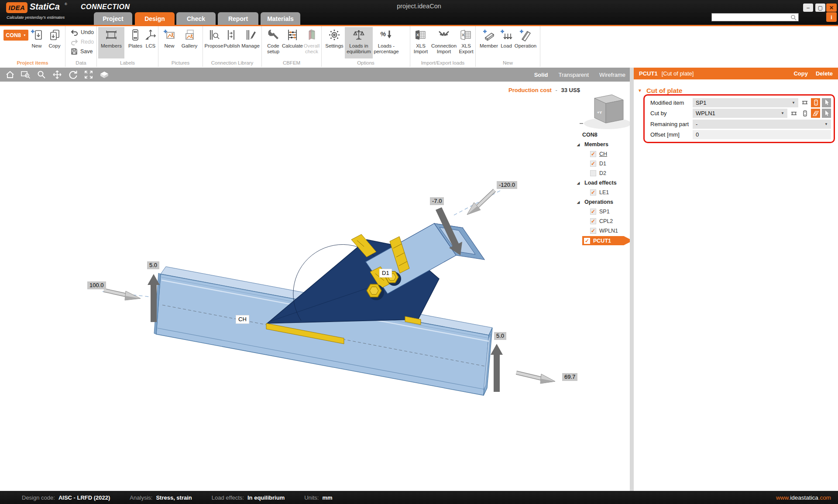 This screenshot has width=838, height=504. What do you see at coordinates (600, 212) in the screenshot?
I see `tree-item-sp1: ✓ SP1` at bounding box center [600, 212].